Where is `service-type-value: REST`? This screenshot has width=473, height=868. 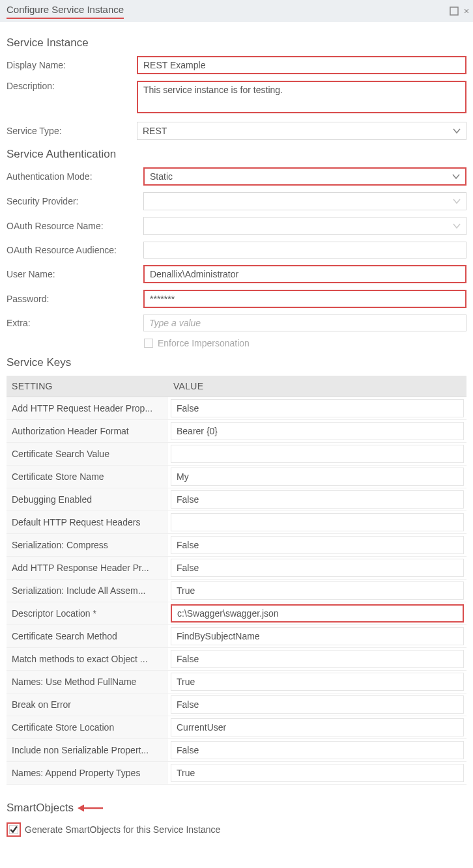
service-type-value: REST is located at coordinates (155, 131).